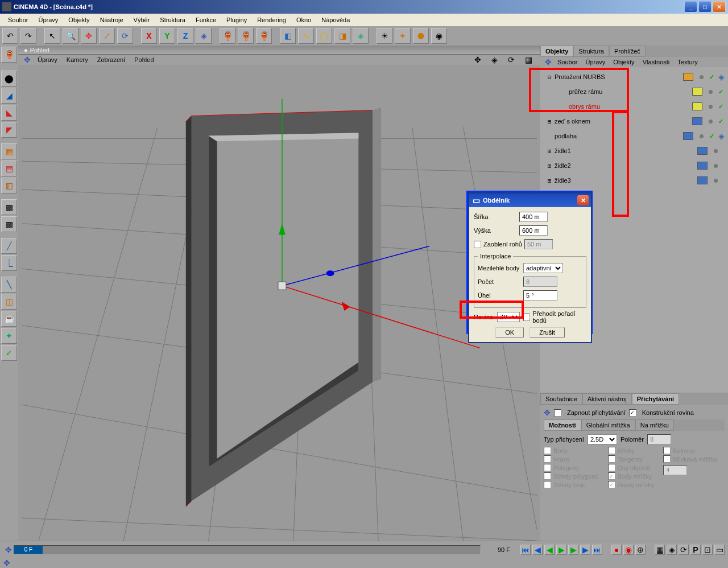 The image size is (728, 568). I want to click on texture-icon: ▦, so click(9, 151).